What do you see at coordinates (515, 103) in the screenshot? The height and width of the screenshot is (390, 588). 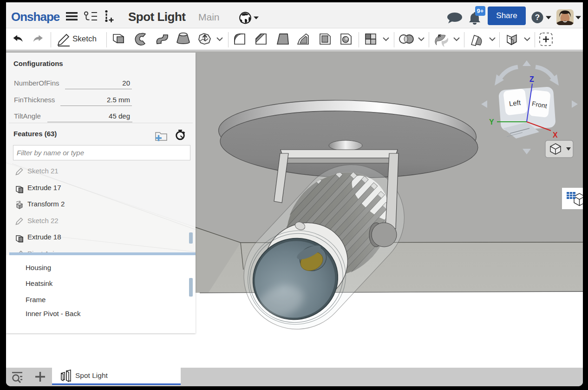 I see `svg-text: Left` at bounding box center [515, 103].